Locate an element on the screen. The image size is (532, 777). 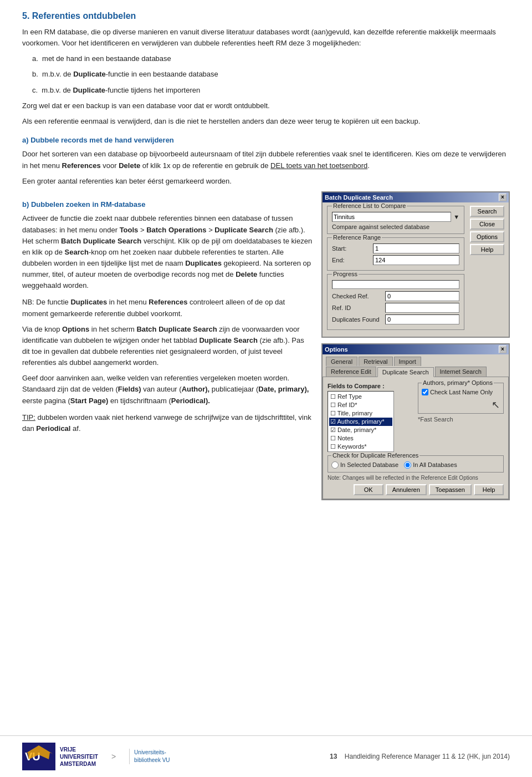
univ-line1: Universiteits- is located at coordinates (152, 753).